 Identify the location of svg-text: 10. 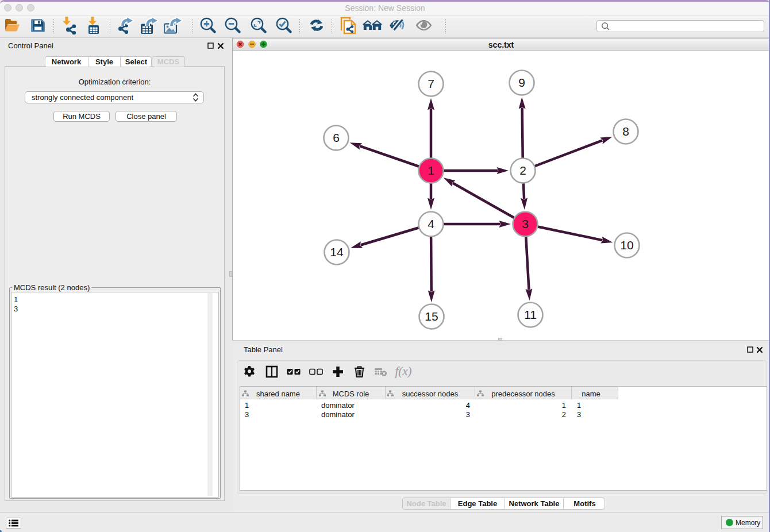
(626, 245).